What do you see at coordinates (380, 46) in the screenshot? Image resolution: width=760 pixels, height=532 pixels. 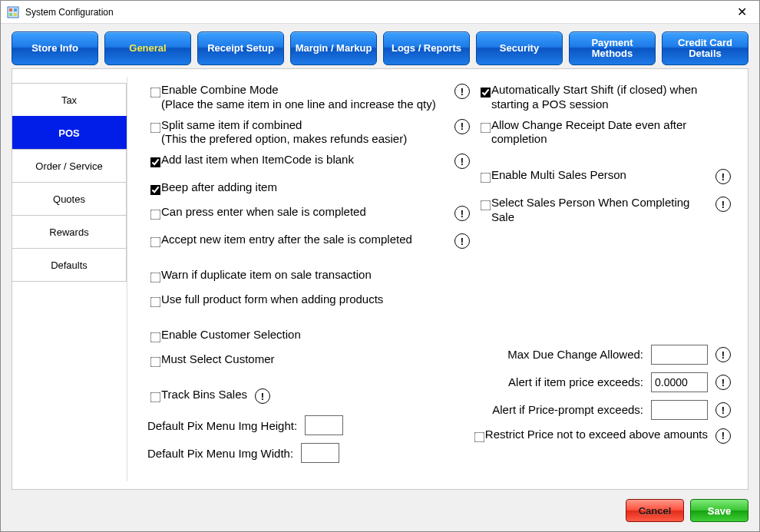 I see `top-tabs: Store Info General Receipt Setup Margin …` at bounding box center [380, 46].